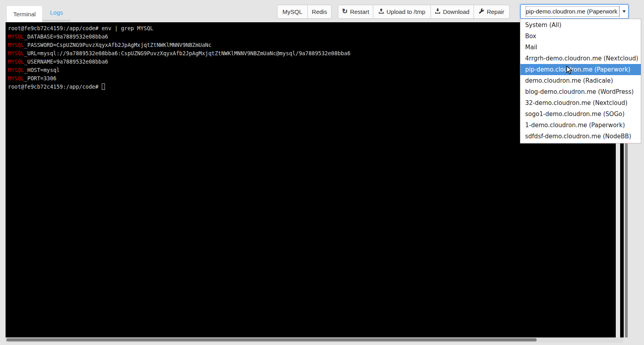 This screenshot has height=345, width=644. Describe the element at coordinates (402, 12) in the screenshot. I see `upload-button: Upload to /tmp` at that location.